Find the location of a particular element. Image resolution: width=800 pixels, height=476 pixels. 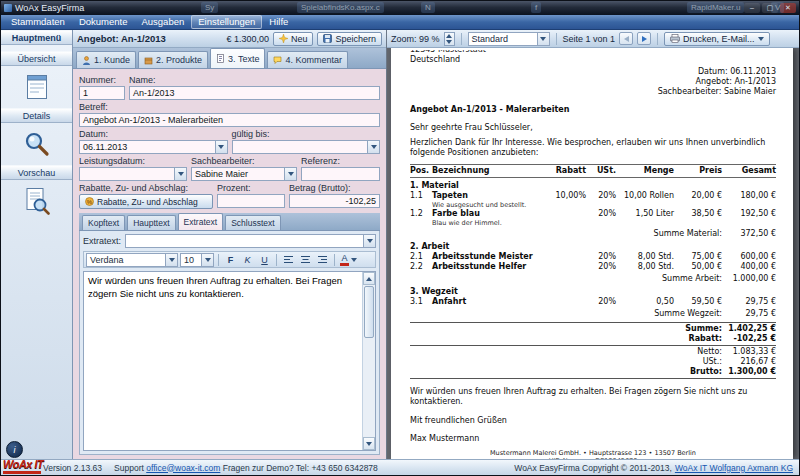

prozent-label: Prozent: is located at coordinates (251, 188).